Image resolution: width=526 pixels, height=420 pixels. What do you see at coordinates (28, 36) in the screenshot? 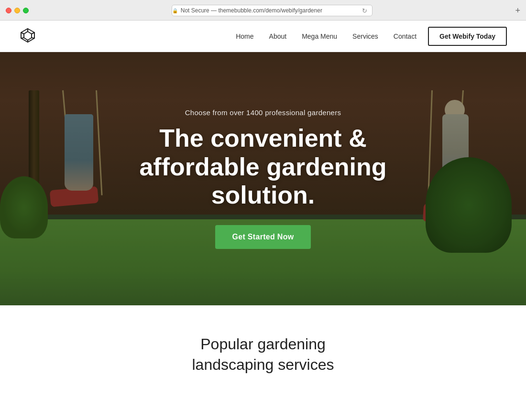
I see `logo` at bounding box center [28, 36].